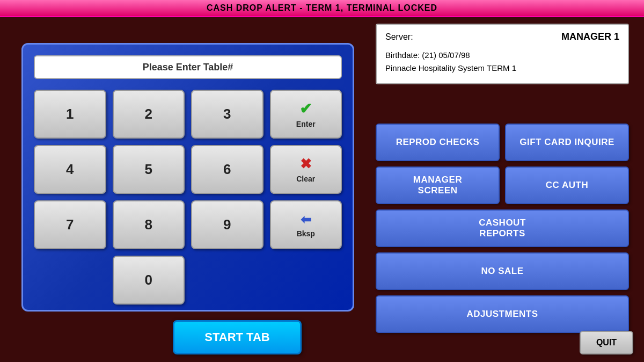 The image size is (644, 362). What do you see at coordinates (306, 164) in the screenshot?
I see `x-icon: ✖` at bounding box center [306, 164].